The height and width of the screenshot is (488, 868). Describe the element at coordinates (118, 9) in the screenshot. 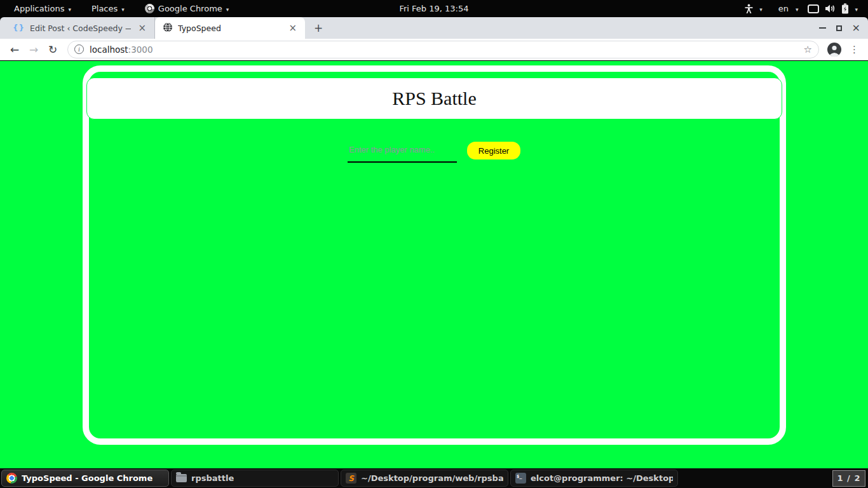

I see `top-bar-menus: Applications ▾ Places ▾ Google Chrome ▾` at that location.